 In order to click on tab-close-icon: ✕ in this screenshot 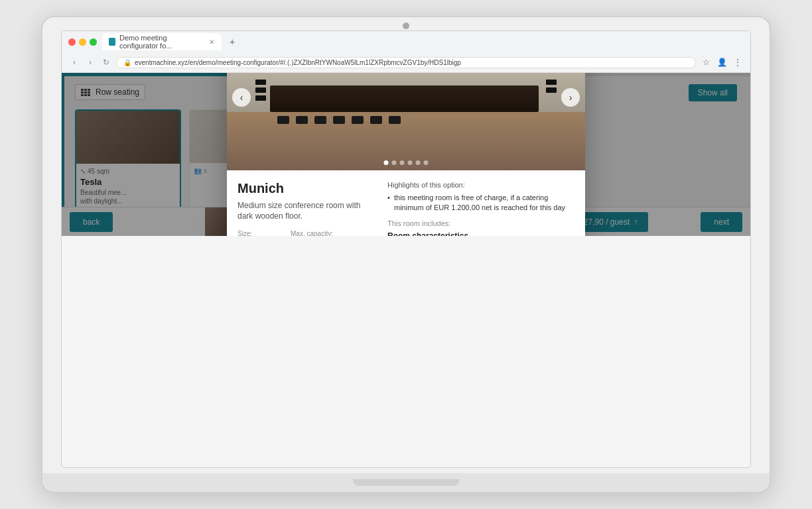, I will do `click(212, 42)`.